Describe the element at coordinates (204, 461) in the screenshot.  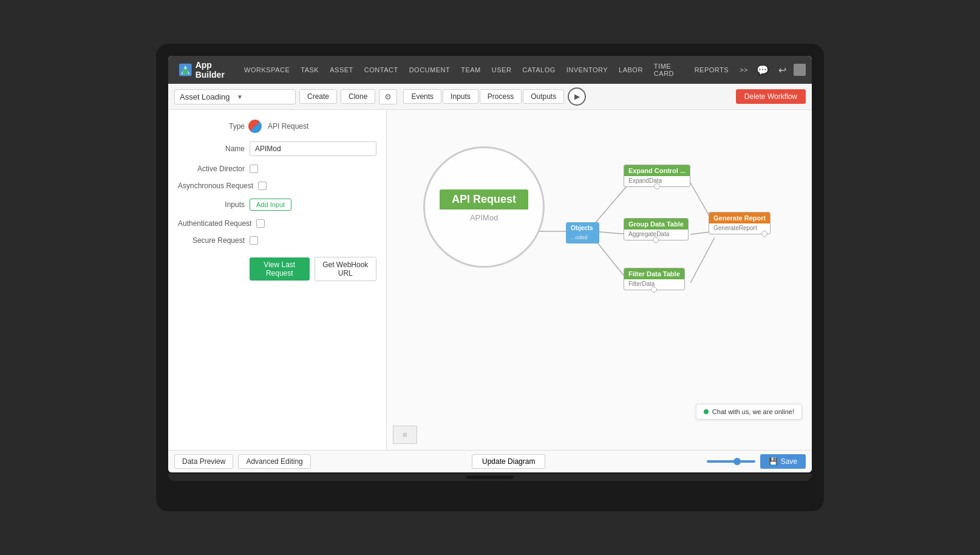
I see `data-preview-button: Data Preview` at that location.